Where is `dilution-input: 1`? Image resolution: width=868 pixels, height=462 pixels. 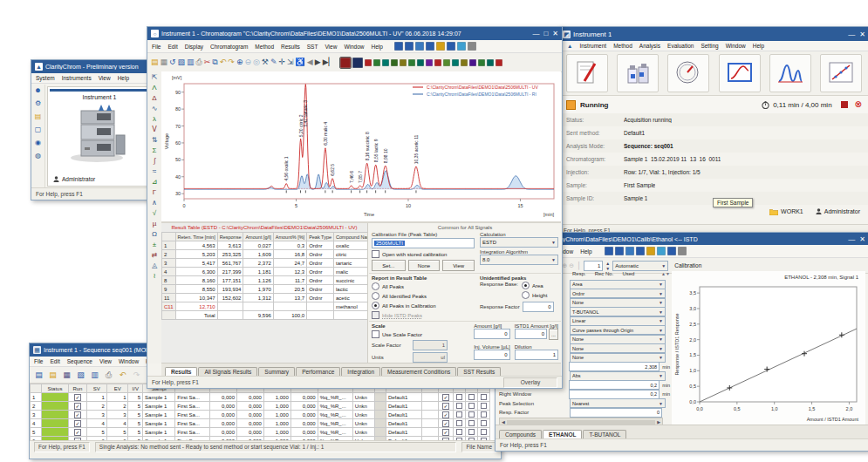 dilution-input: 1 is located at coordinates (537, 355).